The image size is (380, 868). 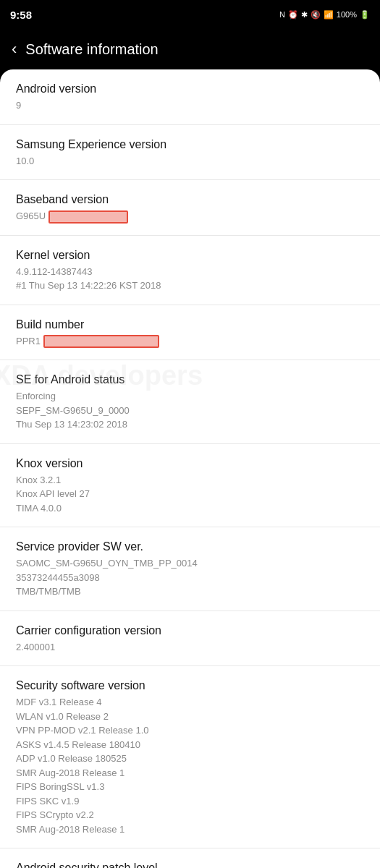 What do you see at coordinates (190, 325) in the screenshot?
I see `row-label-build-number: Build number` at bounding box center [190, 325].